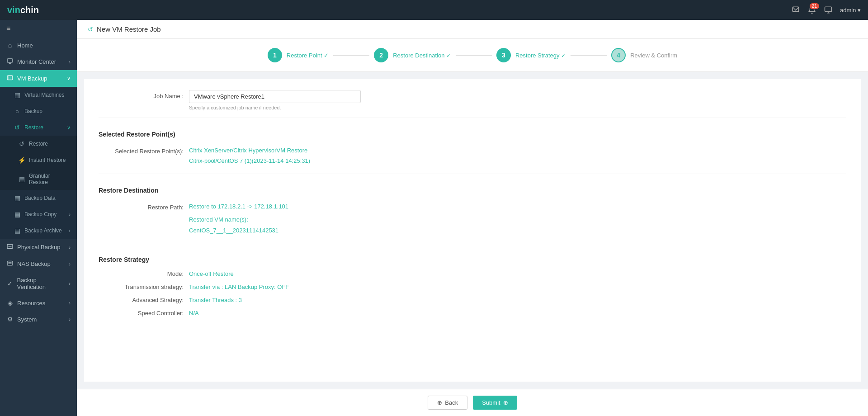 The image size is (868, 416). What do you see at coordinates (381, 55) in the screenshot?
I see `step-2-circle: 2` at bounding box center [381, 55].